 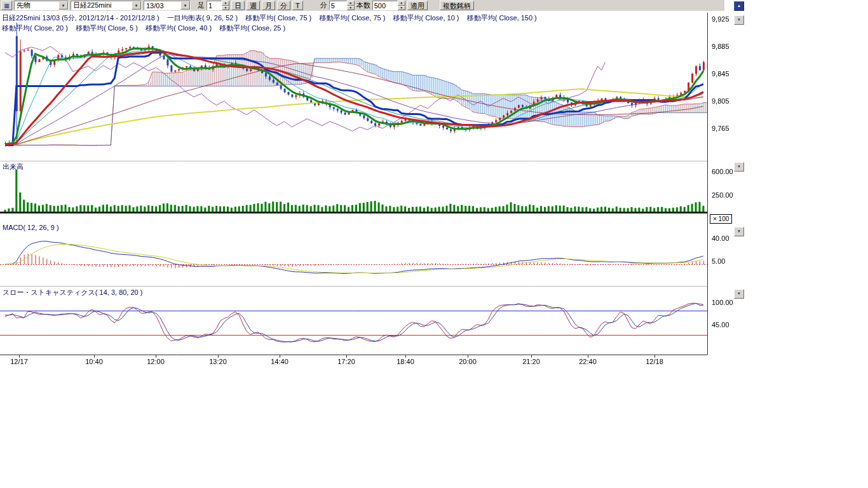 What do you see at coordinates (106, 5) in the screenshot?
I see `symbol-select: 日経225mini ▼` at bounding box center [106, 5].